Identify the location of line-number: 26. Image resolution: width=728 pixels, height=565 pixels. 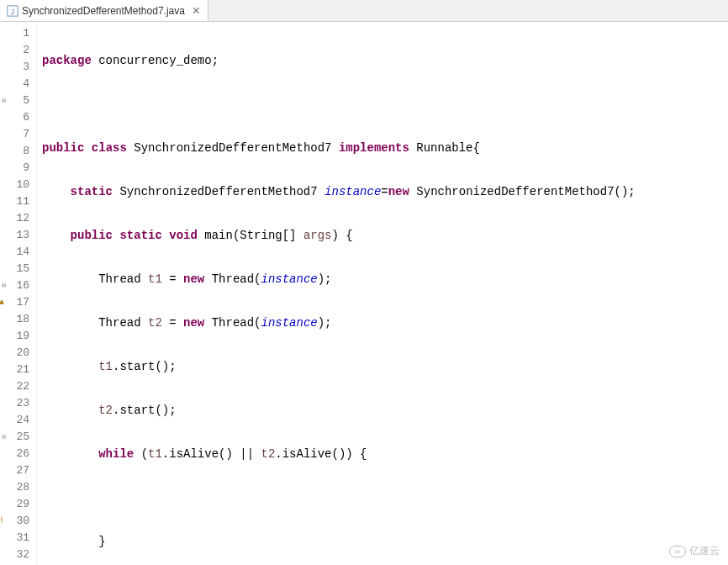
(18, 454).